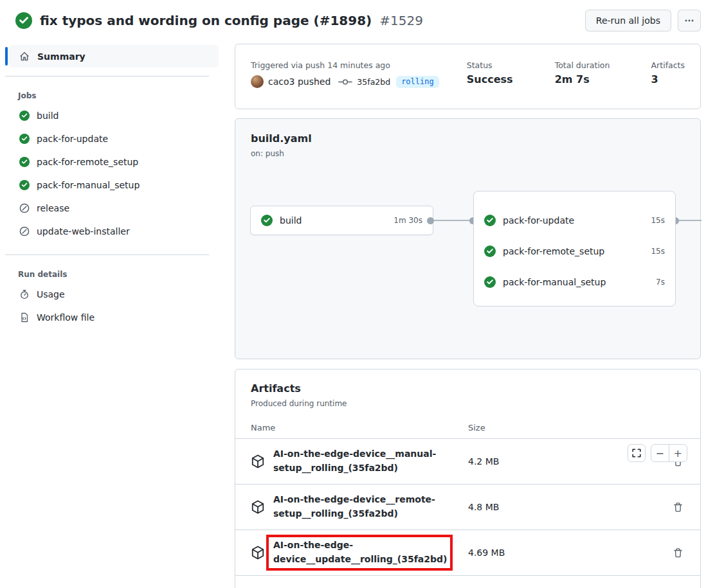 The width and height of the screenshot is (706, 588). What do you see at coordinates (603, 80) in the screenshot?
I see `duration-value: 2m 7s` at bounding box center [603, 80].